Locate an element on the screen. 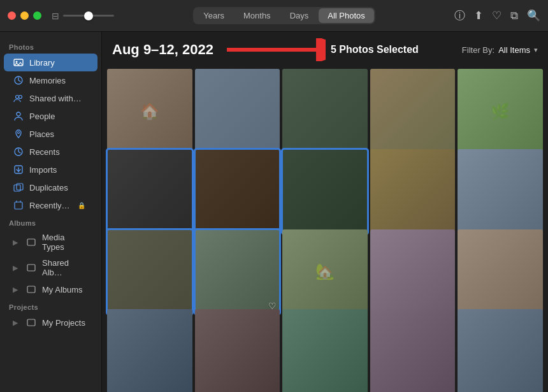 The image size is (548, 392). memories-label: Memories is located at coordinates (47, 80).